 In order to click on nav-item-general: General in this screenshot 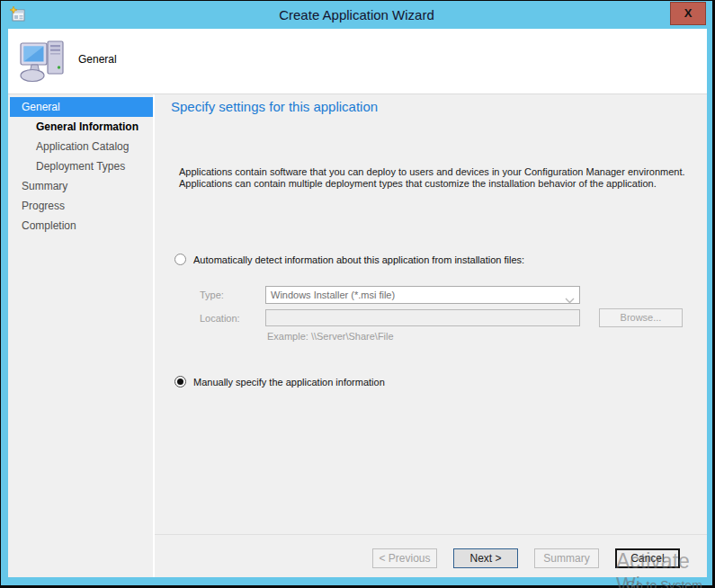, I will do `click(81, 107)`.